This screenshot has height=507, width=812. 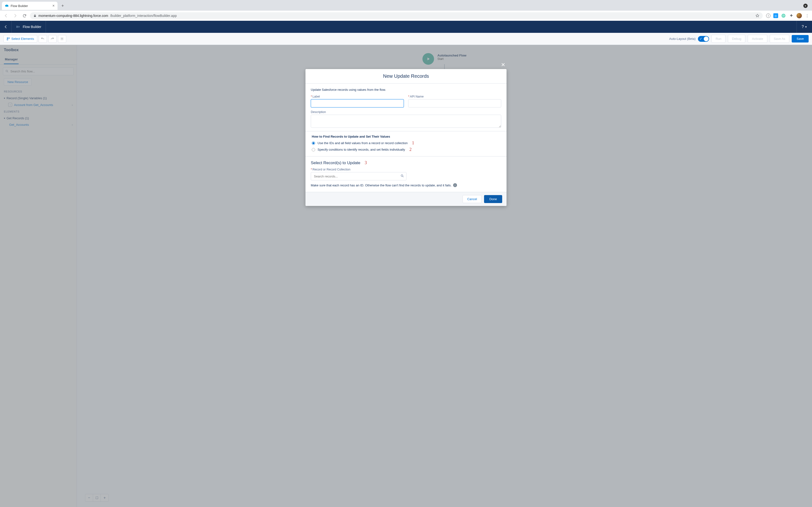 I want to click on auto-layout-label: Auto-Layout (Beta), so click(x=682, y=39).